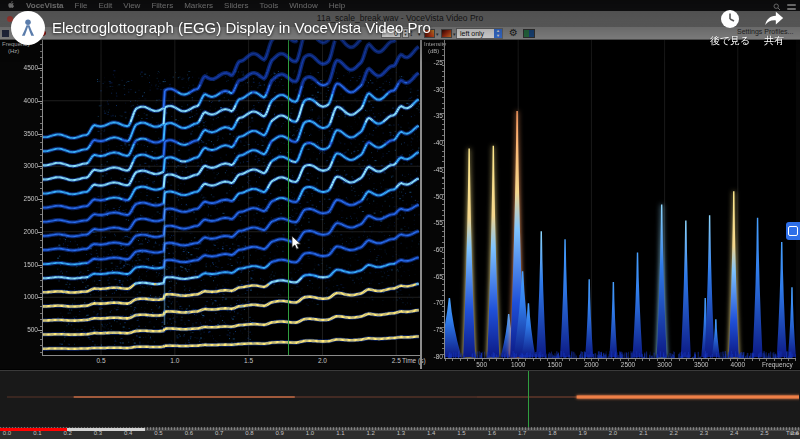 This screenshot has width=800, height=439. What do you see at coordinates (45, 6) in the screenshot?
I see `menu-item-vocevista: VoceVista` at bounding box center [45, 6].